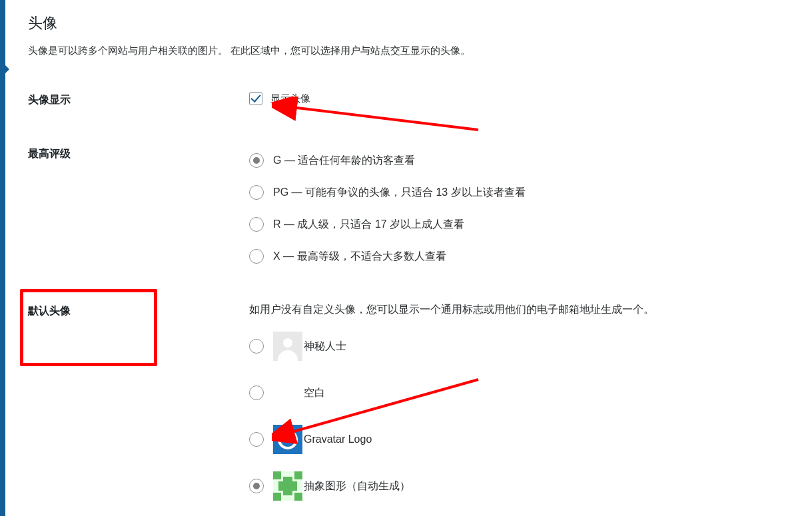 Image resolution: width=812 pixels, height=516 pixels. What do you see at coordinates (280, 99) in the screenshot?
I see `show-avatar-checkbox-row: 显示头像` at bounding box center [280, 99].